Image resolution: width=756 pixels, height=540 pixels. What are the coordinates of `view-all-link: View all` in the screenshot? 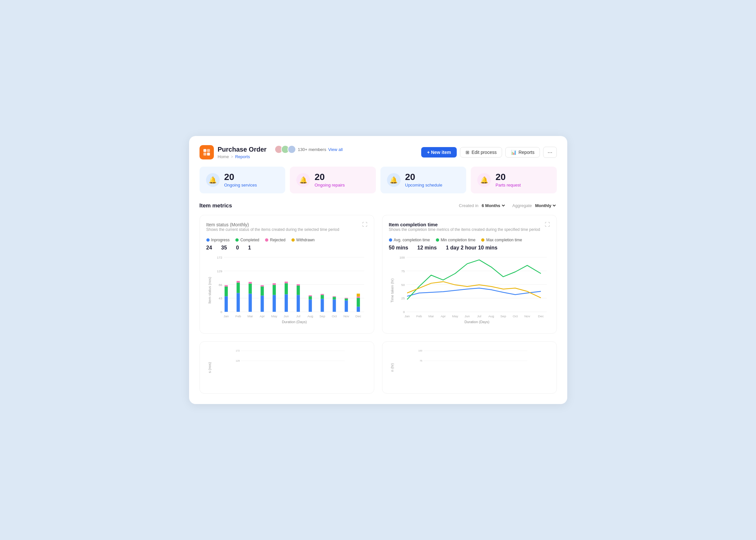 It's located at (336, 150).